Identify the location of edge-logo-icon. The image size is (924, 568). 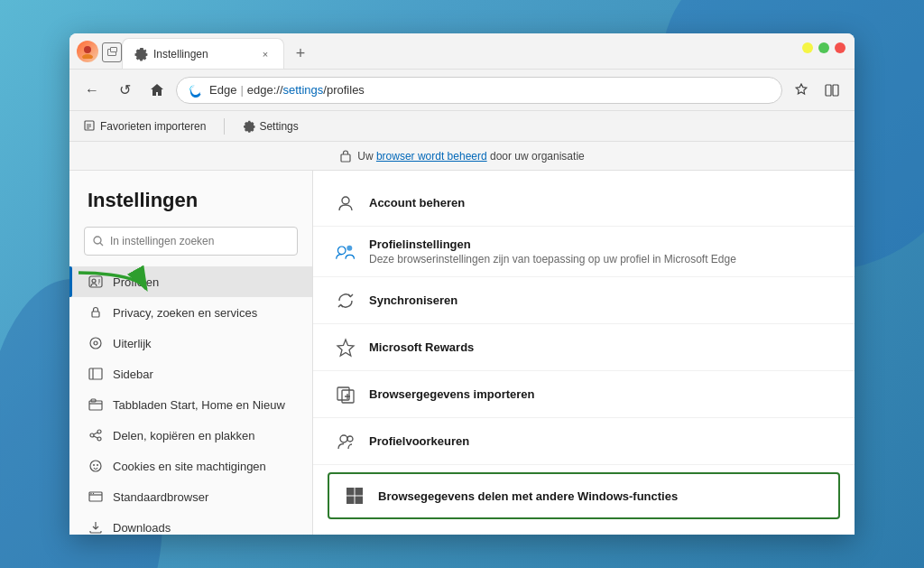
(195, 90).